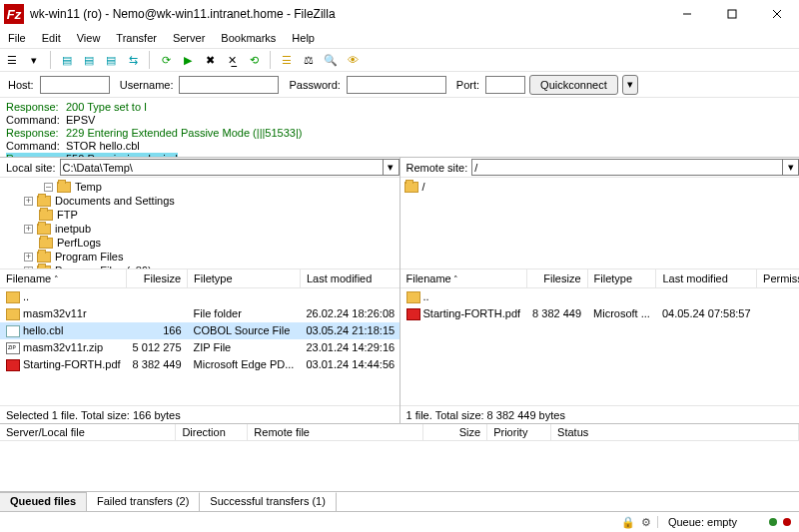 The image size is (799, 532). Describe the element at coordinates (630, 85) in the screenshot. I see `quickconnect-dropdown: ▾` at that location.